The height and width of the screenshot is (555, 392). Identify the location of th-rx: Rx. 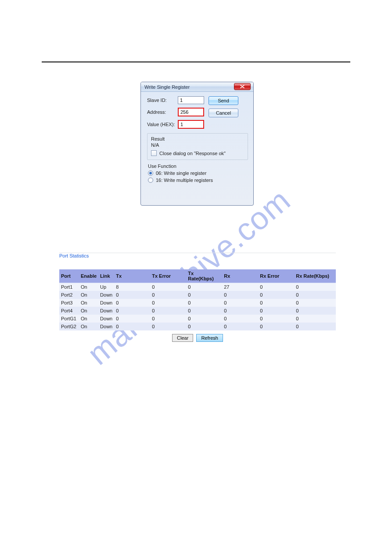
(240, 276).